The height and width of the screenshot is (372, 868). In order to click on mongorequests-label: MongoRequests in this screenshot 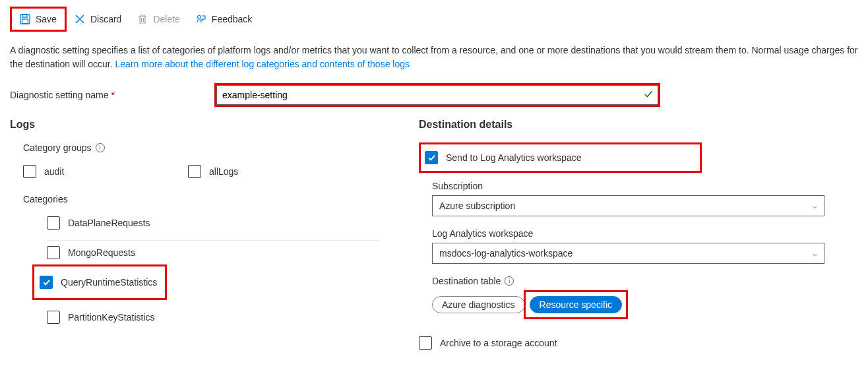, I will do `click(102, 253)`.